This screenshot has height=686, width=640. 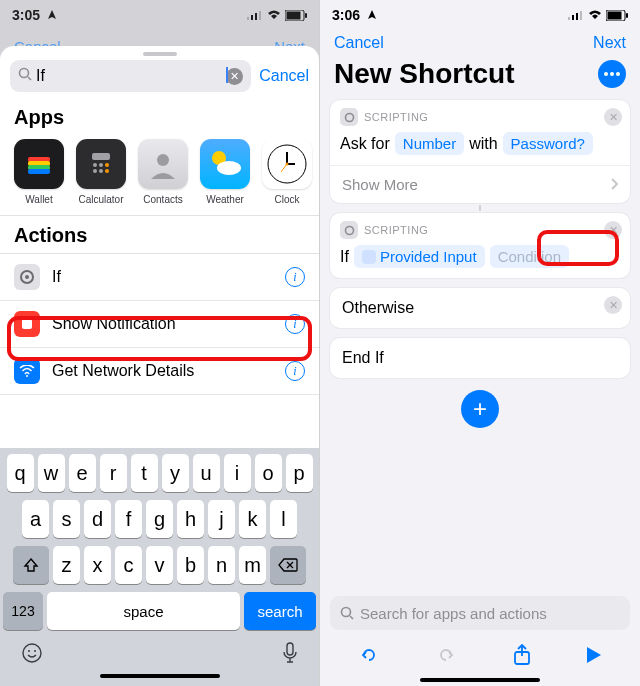 What do you see at coordinates (614, 184) in the screenshot?
I see `chevron-right-icon` at bounding box center [614, 184].